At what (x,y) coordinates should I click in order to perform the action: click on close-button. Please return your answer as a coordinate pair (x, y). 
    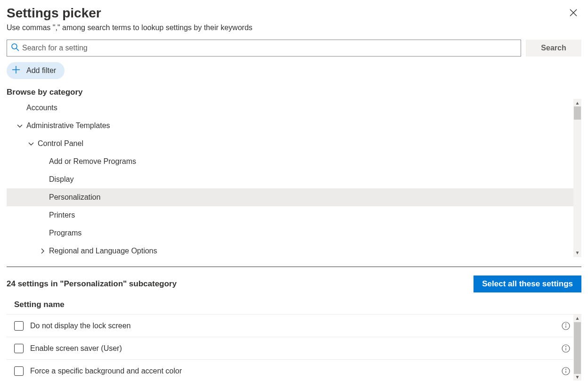
    Looking at the image, I should click on (574, 13).